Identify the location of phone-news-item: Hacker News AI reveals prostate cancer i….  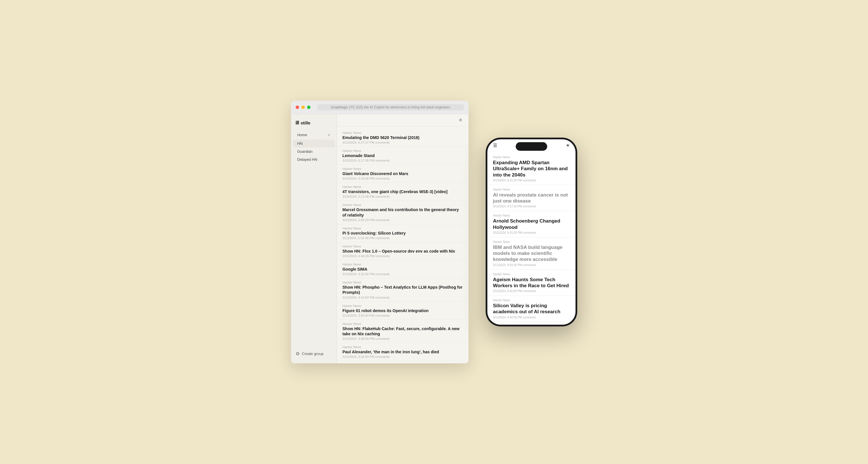
(531, 198).